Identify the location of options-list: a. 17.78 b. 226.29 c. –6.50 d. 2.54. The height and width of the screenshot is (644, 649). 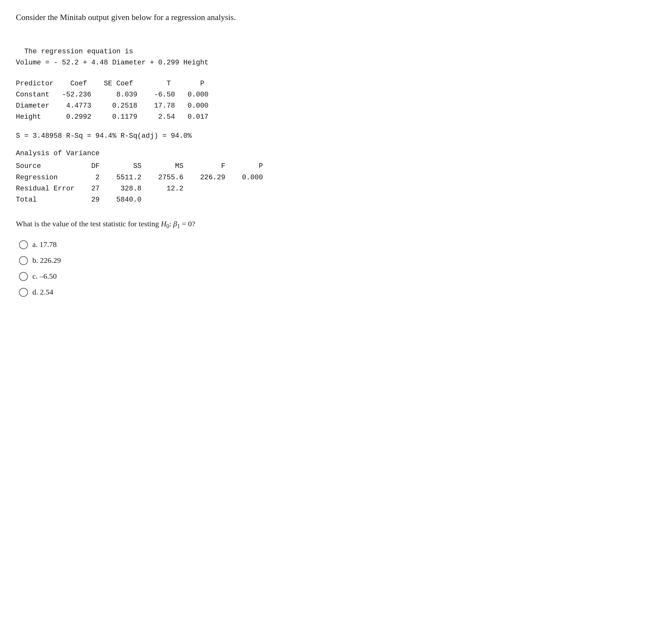
(176, 269).